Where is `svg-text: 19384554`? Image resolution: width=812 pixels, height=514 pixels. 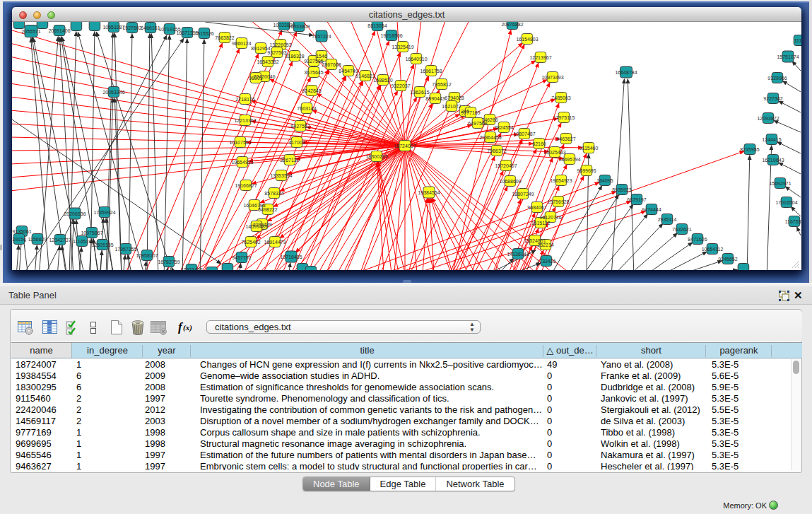 svg-text: 19384554 is located at coordinates (428, 192).